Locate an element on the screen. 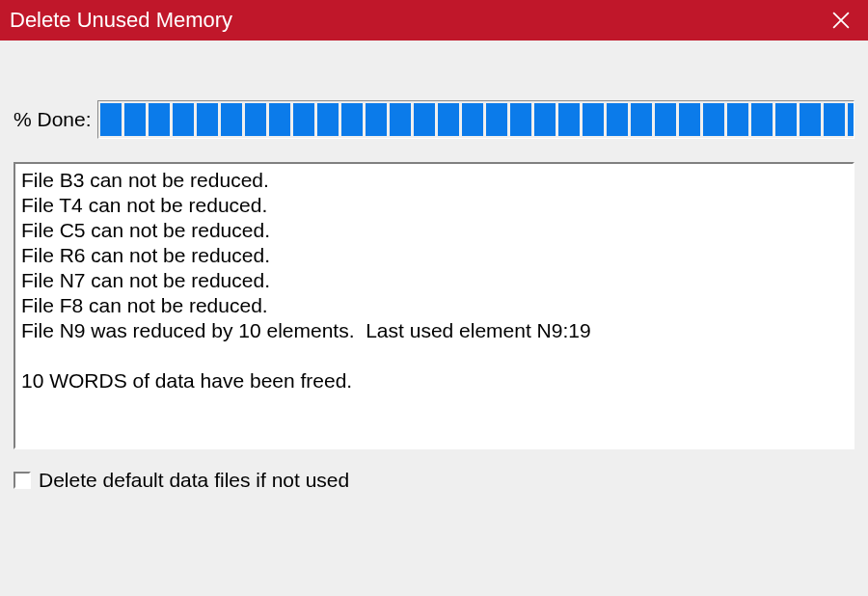 Image resolution: width=868 pixels, height=596 pixels. progress-bar is located at coordinates (476, 120).